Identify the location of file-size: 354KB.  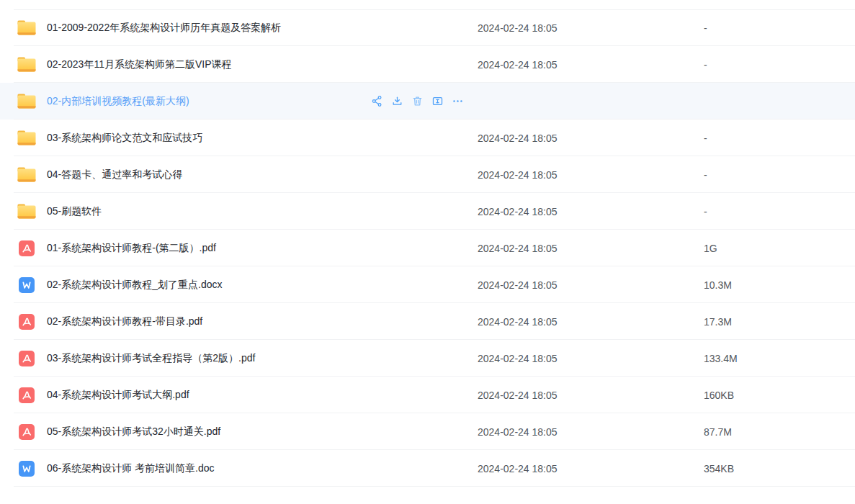
(719, 469).